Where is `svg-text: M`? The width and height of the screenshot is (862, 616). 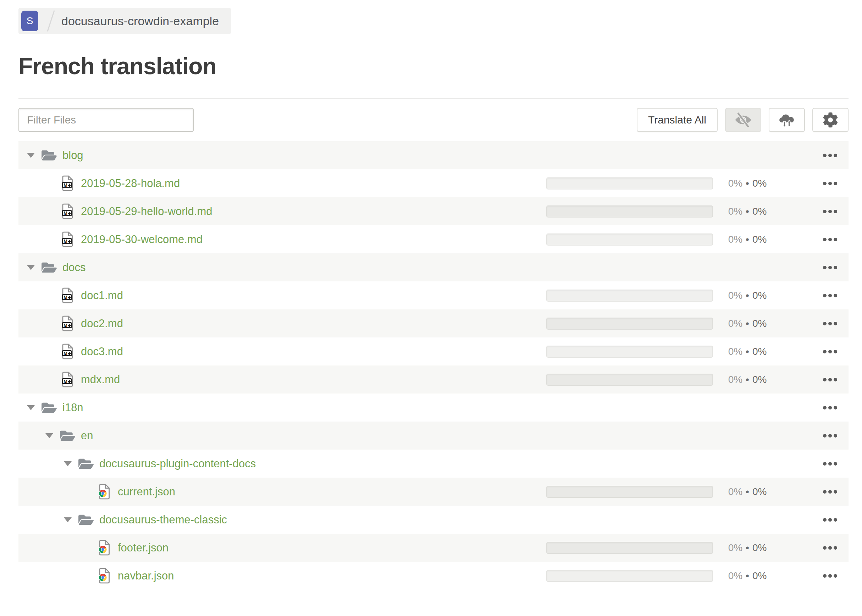
svg-text: M is located at coordinates (65, 382).